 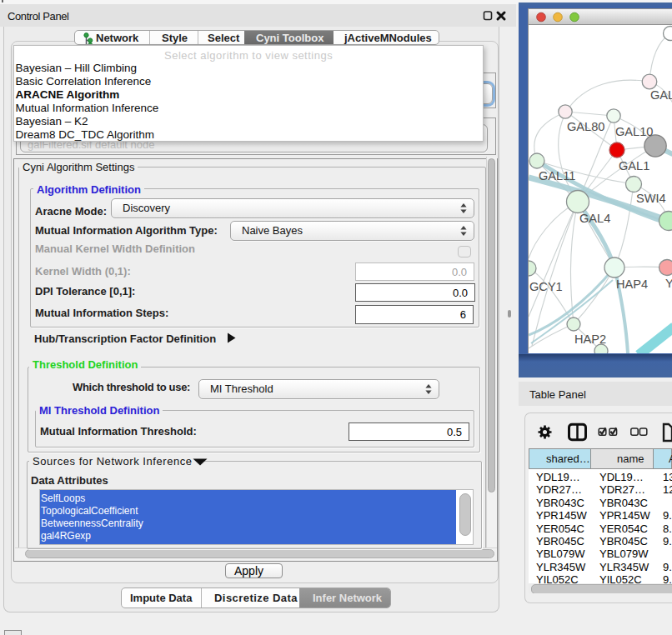 What do you see at coordinates (651, 198) in the screenshot?
I see `svg-text: SWI4` at bounding box center [651, 198].